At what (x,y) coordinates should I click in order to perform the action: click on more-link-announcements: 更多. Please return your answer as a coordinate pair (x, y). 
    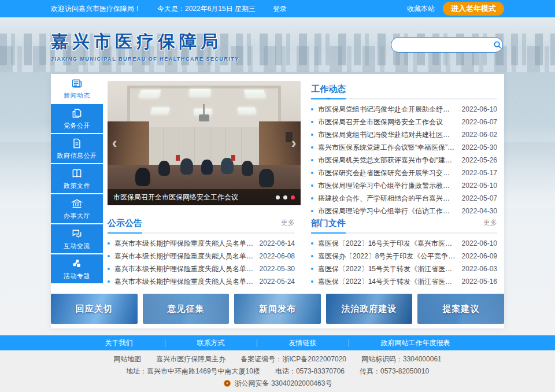
    Looking at the image, I should click on (288, 225).